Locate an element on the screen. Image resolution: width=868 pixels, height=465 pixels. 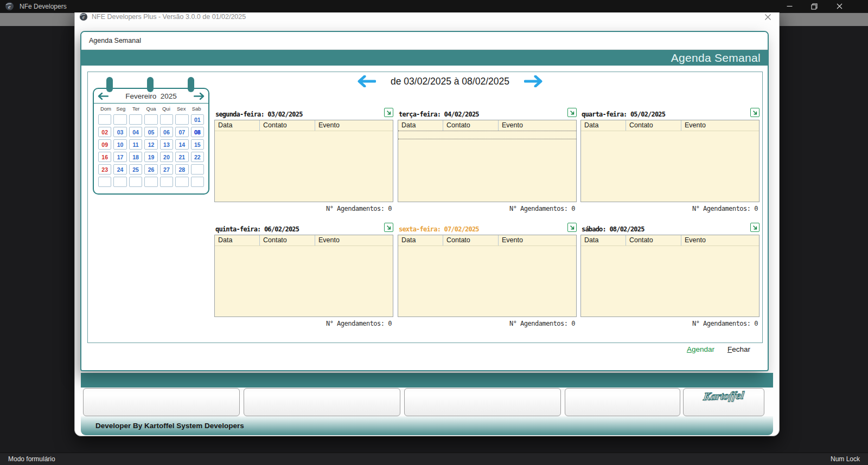
day-panel-label: segunda-feira: 03/02/2025 is located at coordinates (259, 114).